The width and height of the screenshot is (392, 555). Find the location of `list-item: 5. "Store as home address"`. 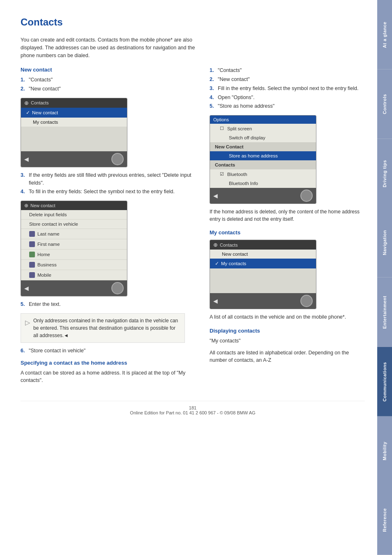

list-item: 5. "Store as home address" is located at coordinates (287, 106).